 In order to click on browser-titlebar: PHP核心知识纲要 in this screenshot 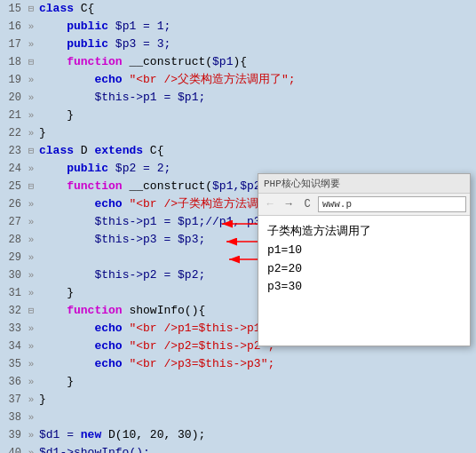, I will do `click(364, 184)`.